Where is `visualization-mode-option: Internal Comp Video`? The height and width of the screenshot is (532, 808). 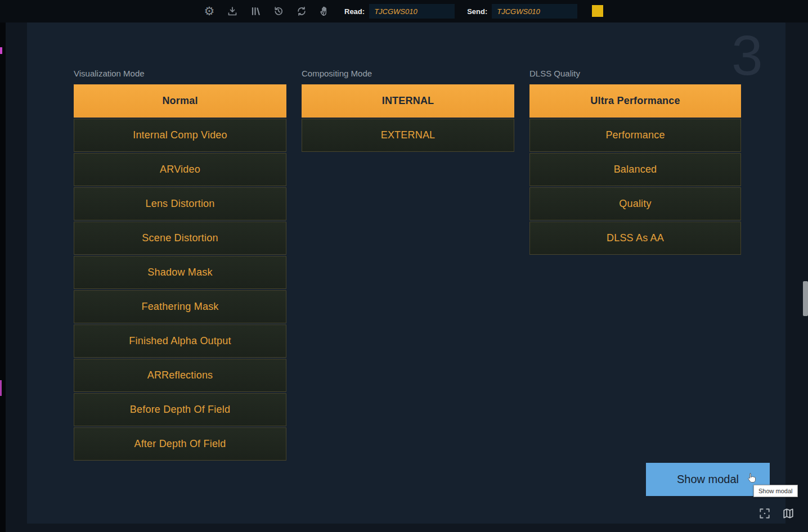 visualization-mode-option: Internal Comp Video is located at coordinates (180, 135).